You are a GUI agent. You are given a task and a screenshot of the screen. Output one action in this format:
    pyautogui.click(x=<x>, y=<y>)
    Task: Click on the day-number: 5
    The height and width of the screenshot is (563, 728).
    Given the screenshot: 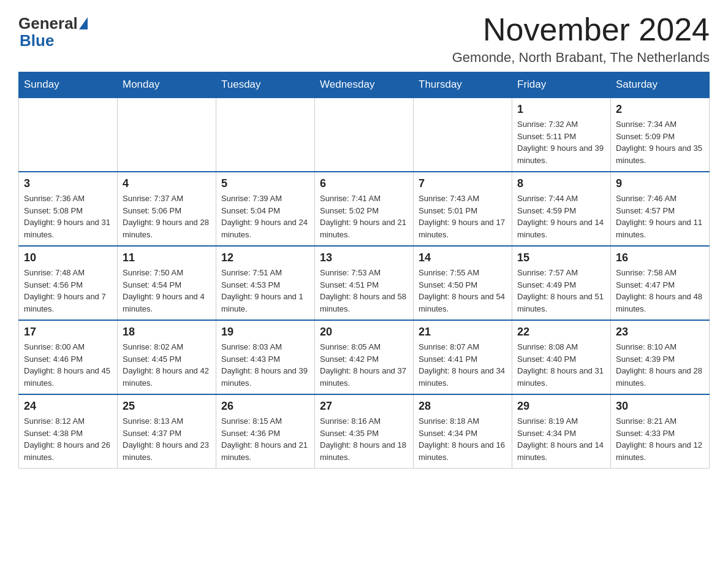 What is the action you would take?
    pyautogui.click(x=265, y=184)
    